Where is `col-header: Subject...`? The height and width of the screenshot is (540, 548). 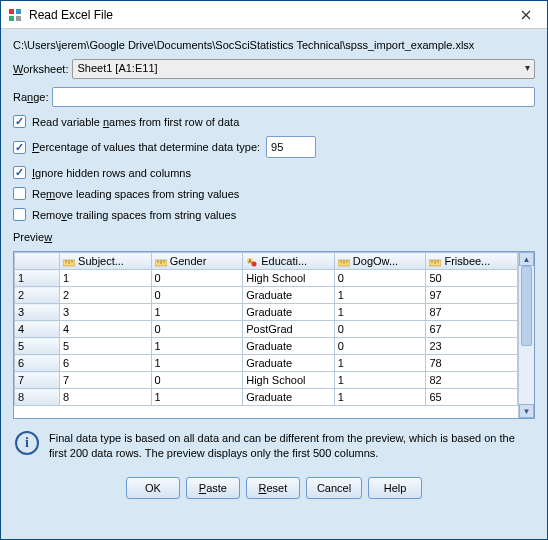
col-header: Subject... is located at coordinates (106, 262).